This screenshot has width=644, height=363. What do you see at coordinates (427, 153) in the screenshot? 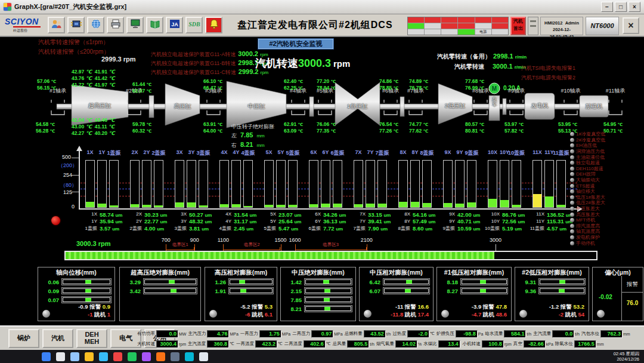
I see `vibration-bar-label: 8盖振` at bounding box center [427, 153].